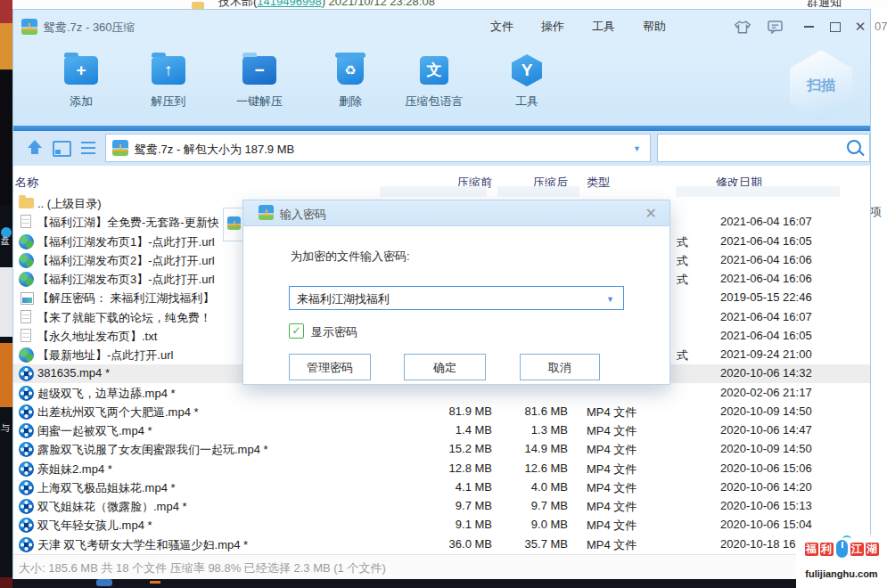  Describe the element at coordinates (87, 148) in the screenshot. I see `list-view-icon` at that location.